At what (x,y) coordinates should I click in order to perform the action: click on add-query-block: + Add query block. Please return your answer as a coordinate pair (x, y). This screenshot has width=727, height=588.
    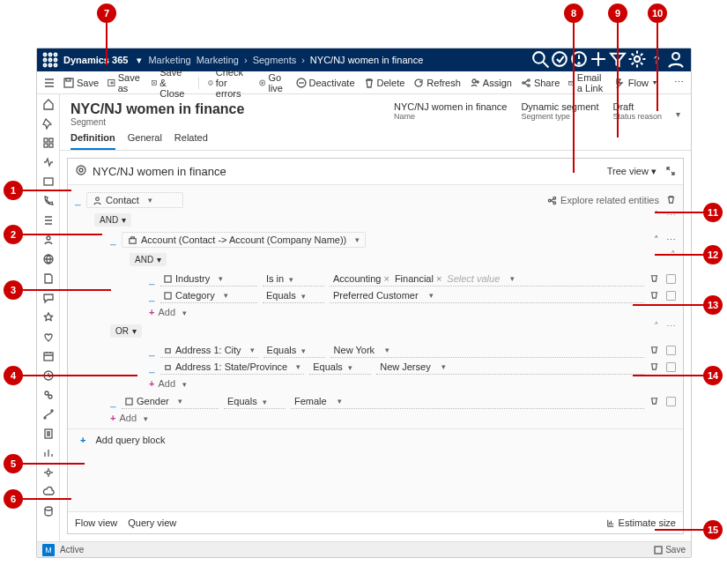
    Looking at the image, I should click on (378, 440).